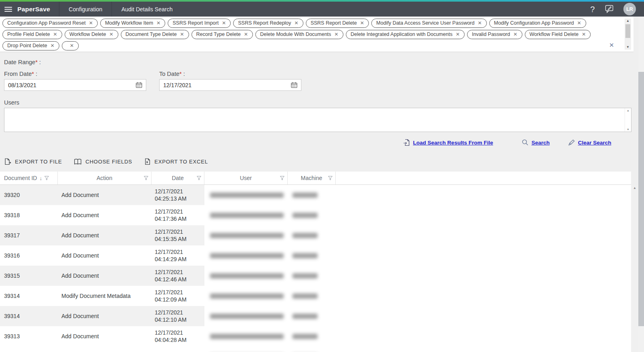 Image resolution: width=644 pixels, height=352 pixels. What do you see at coordinates (592, 9) in the screenshot?
I see `help-icon: ?` at bounding box center [592, 9].